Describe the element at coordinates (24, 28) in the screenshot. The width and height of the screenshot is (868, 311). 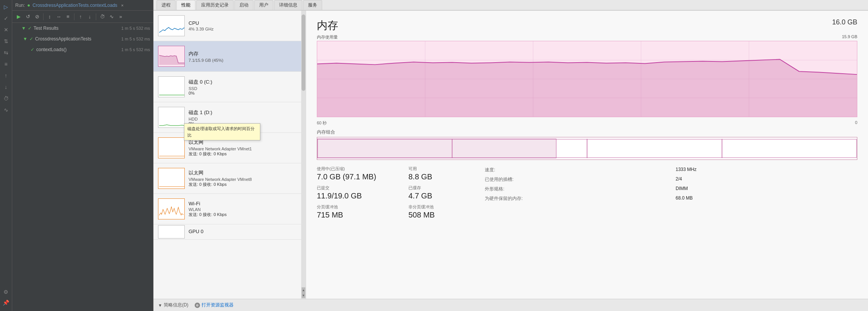
I see `folder-icon: ▼` at that location.